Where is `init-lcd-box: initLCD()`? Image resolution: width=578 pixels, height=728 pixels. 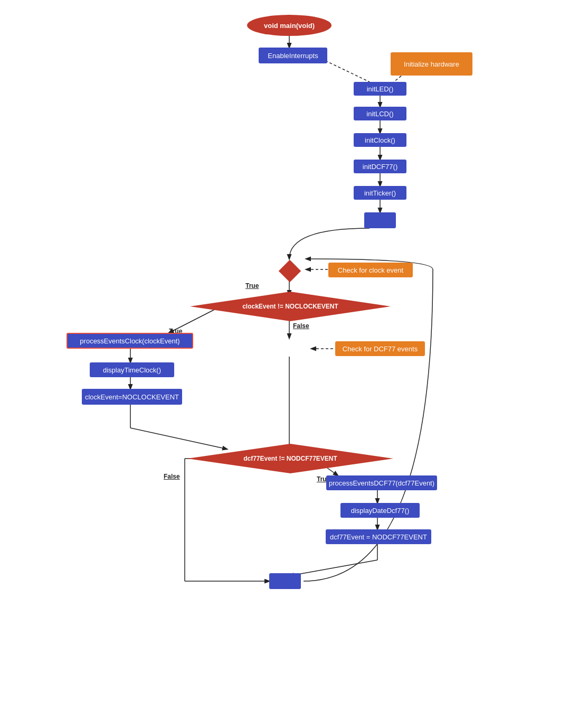
init-lcd-box: initLCD() is located at coordinates (380, 114).